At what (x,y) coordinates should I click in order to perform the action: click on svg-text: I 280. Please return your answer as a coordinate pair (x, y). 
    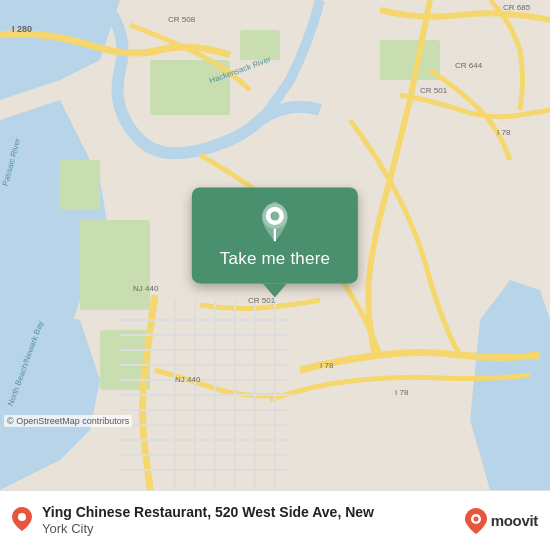
    Looking at the image, I should click on (22, 29).